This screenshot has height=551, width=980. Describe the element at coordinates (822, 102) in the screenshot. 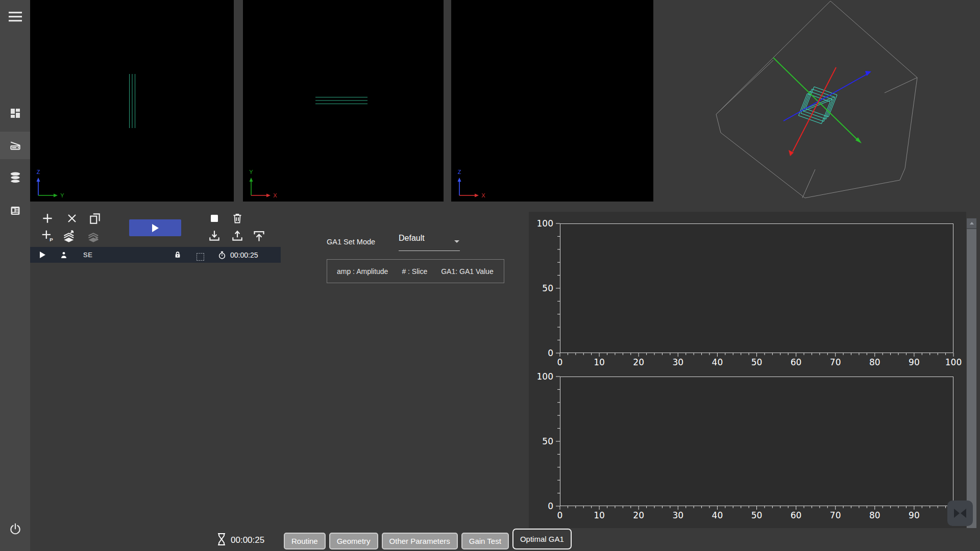

I see `3d-scene-view` at that location.